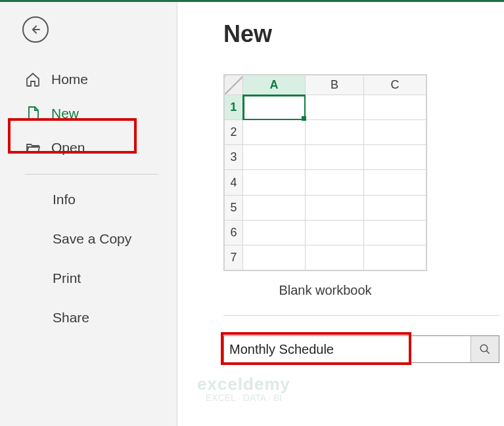 Image resolution: width=504 pixels, height=426 pixels. What do you see at coordinates (361, 349) in the screenshot?
I see `template-search` at bounding box center [361, 349].